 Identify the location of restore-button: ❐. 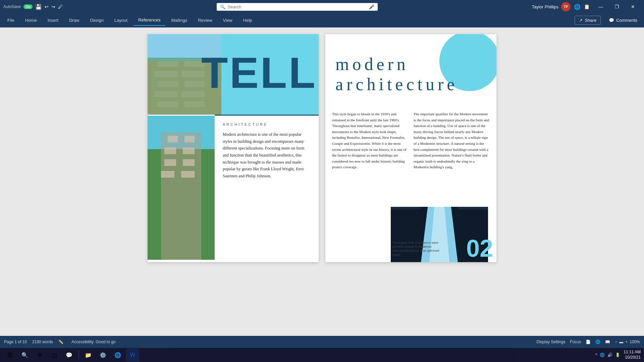
(617, 7).